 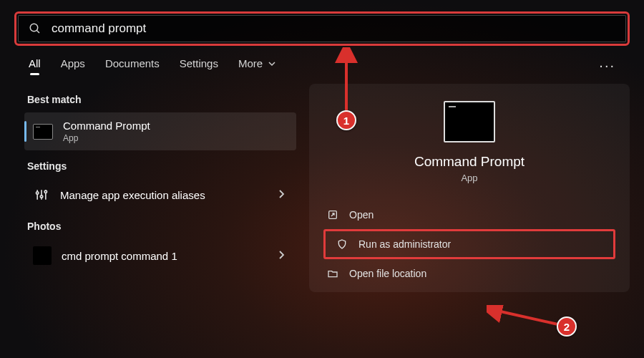 What do you see at coordinates (162, 226) in the screenshot?
I see `photos-header: Photos` at bounding box center [162, 226].